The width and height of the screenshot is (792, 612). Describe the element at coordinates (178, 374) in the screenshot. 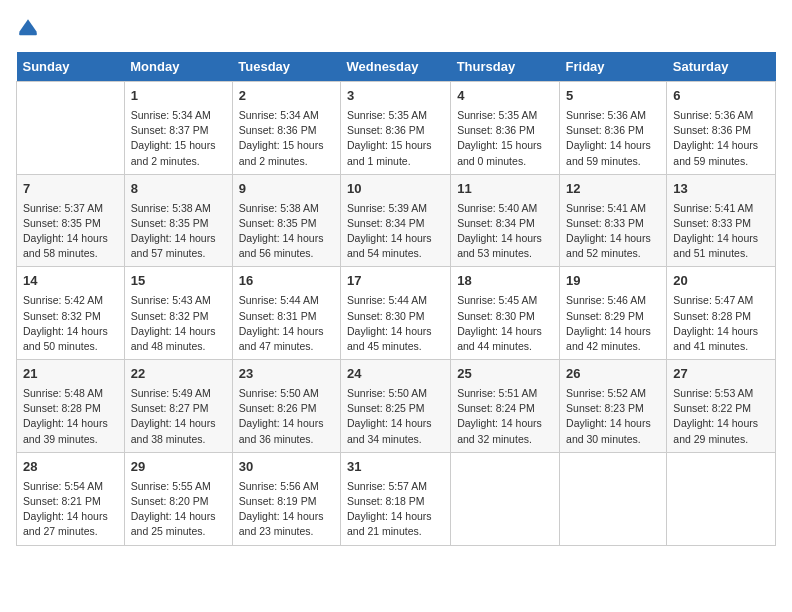

I see `day-number: 22` at that location.